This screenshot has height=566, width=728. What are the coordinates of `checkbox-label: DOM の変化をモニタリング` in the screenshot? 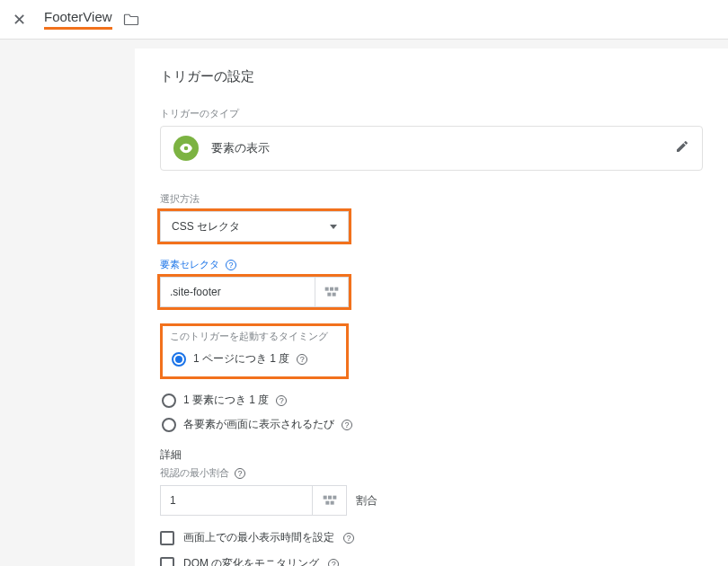 It's located at (252, 561).